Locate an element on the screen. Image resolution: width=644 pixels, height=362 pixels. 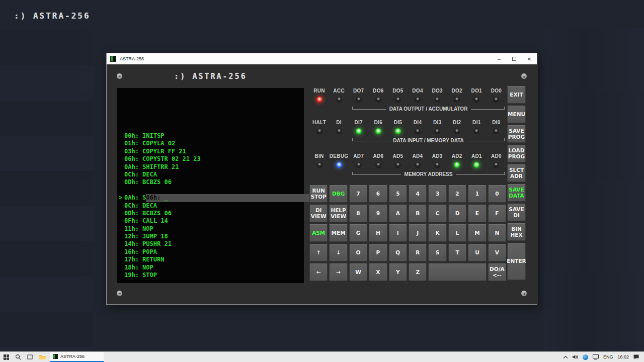
di4-led is located at coordinates (418, 131).